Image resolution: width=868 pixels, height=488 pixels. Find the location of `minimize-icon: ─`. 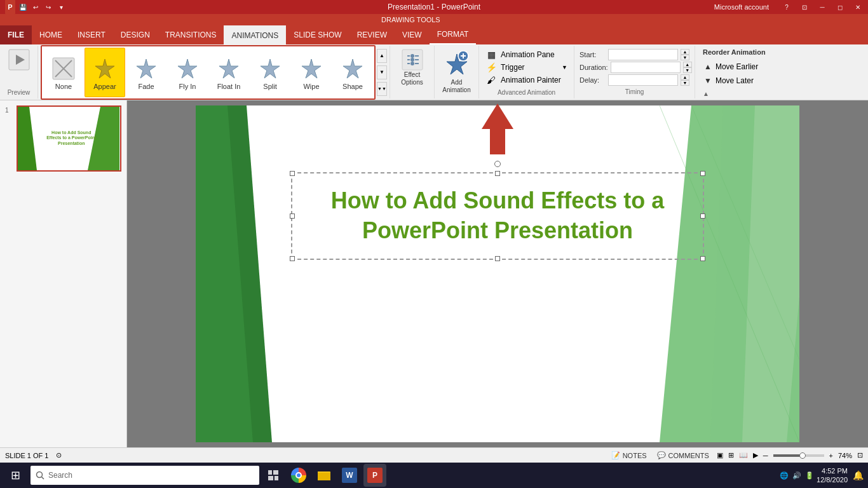

minimize-icon: ─ is located at coordinates (822, 7).